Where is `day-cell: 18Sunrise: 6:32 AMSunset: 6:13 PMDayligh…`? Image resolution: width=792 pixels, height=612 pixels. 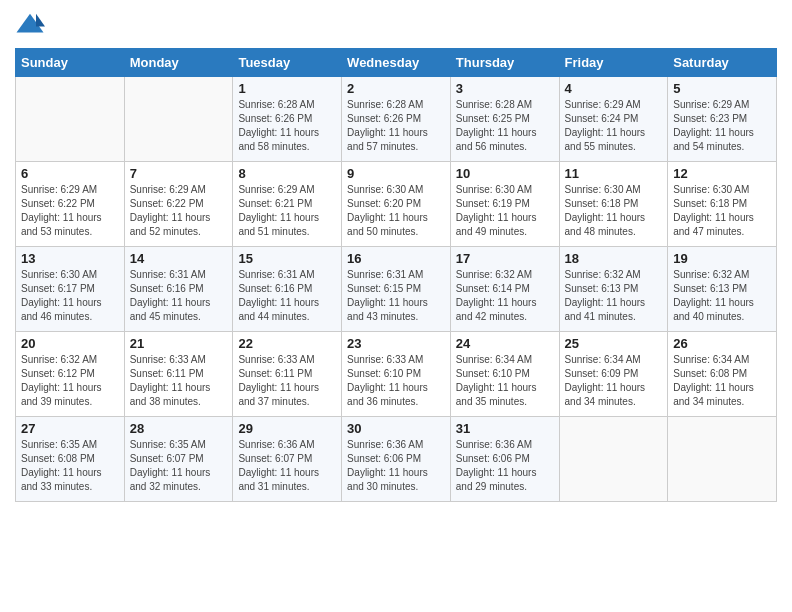 day-cell: 18Sunrise: 6:32 AMSunset: 6:13 PMDayligh… is located at coordinates (614, 290).